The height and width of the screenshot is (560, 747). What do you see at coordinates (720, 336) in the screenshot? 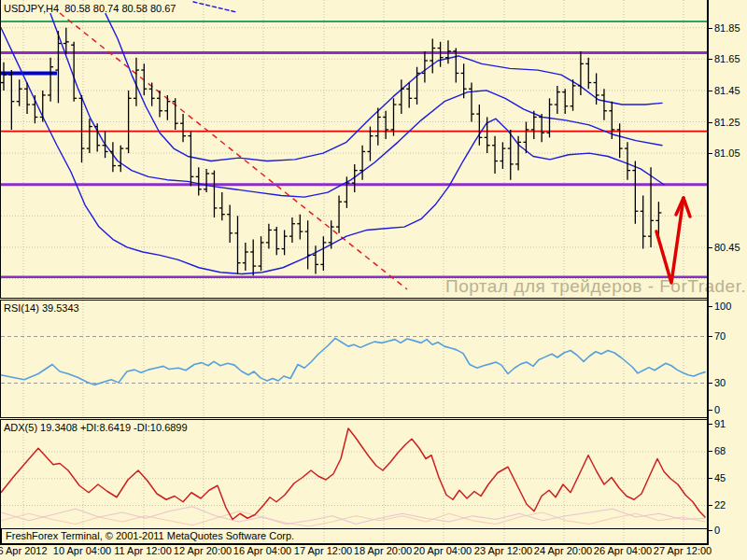
I see `rsi-scale-label: 70` at bounding box center [720, 336].